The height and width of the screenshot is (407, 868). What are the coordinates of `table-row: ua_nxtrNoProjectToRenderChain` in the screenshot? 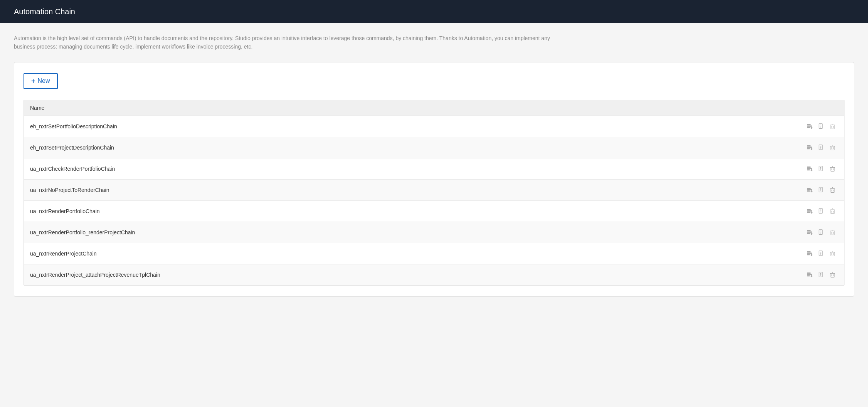 It's located at (434, 190).